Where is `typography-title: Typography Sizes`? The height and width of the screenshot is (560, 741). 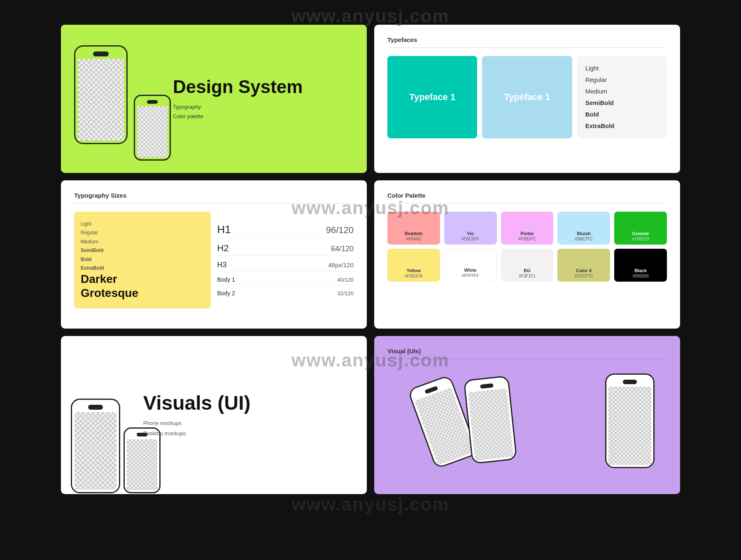 typography-title: Typography Sizes is located at coordinates (214, 195).